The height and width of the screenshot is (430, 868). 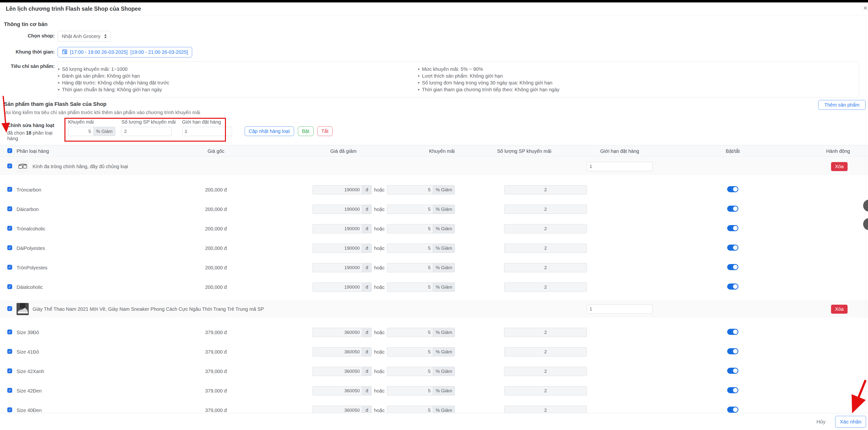 I want to click on table-row: Trònalcoholic 200,000 đ đ hoặc % Giảm, so click(x=434, y=229).